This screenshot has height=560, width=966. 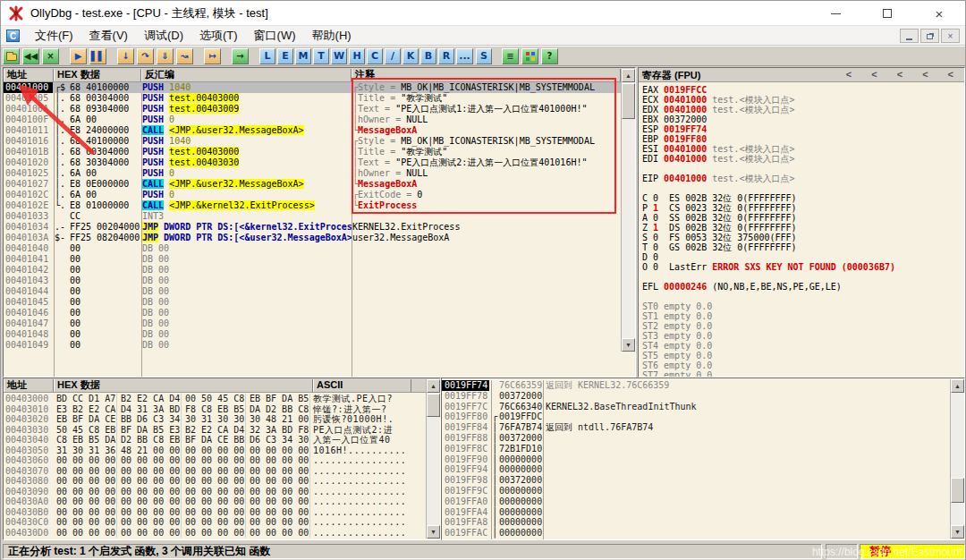 I want to click on mdi-close-button: ×, so click(x=950, y=36).